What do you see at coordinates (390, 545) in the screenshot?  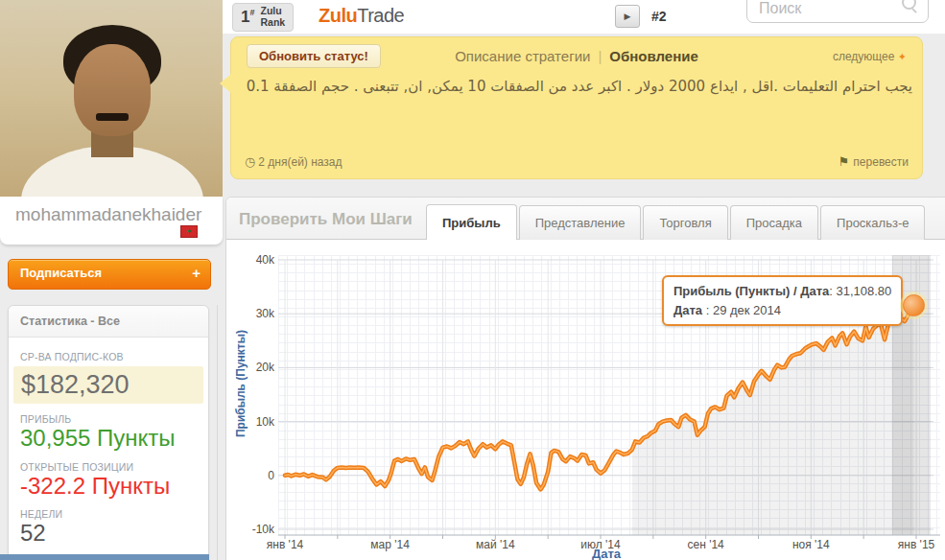 I see `x-tick-label: мар '14` at bounding box center [390, 545].